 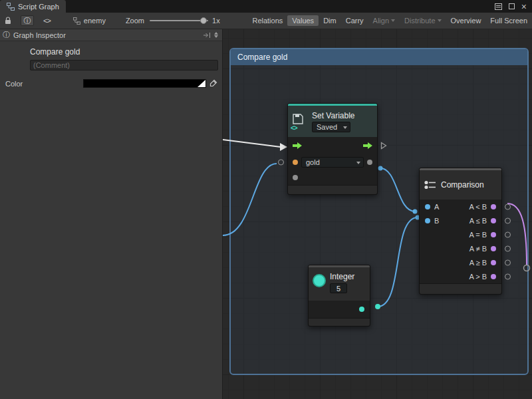 What do you see at coordinates (338, 289) in the screenshot?
I see `integer-value-field: 5` at bounding box center [338, 289].